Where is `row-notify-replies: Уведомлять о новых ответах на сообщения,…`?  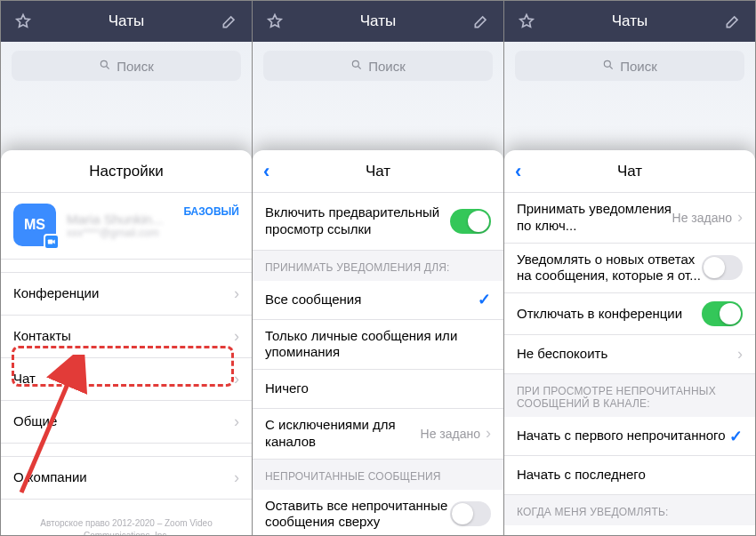 row-notify-replies: Уведомлять о новых ответах на сообщения,… is located at coordinates (630, 268).